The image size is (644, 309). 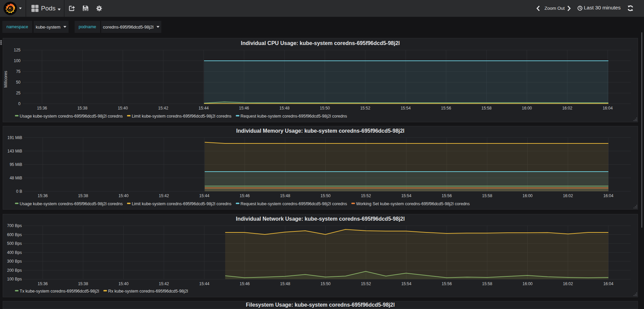 What do you see at coordinates (18, 82) in the screenshot?
I see `svg-text: 50` at bounding box center [18, 82].